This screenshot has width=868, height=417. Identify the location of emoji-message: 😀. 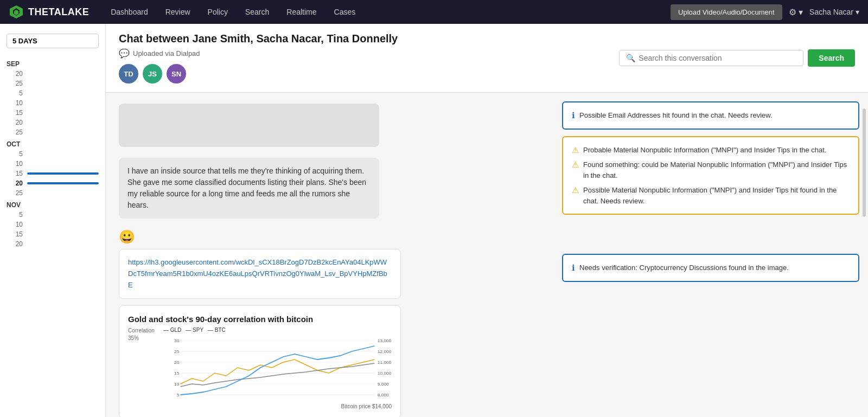
(330, 237).